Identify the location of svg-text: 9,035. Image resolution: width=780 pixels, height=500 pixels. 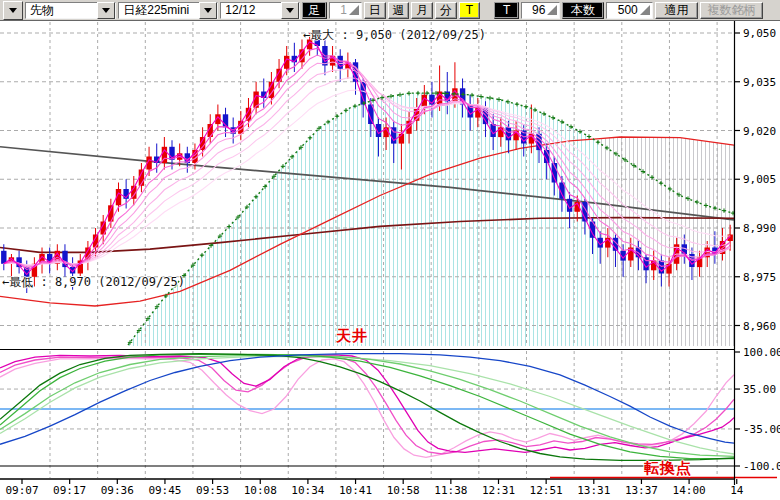
(760, 82).